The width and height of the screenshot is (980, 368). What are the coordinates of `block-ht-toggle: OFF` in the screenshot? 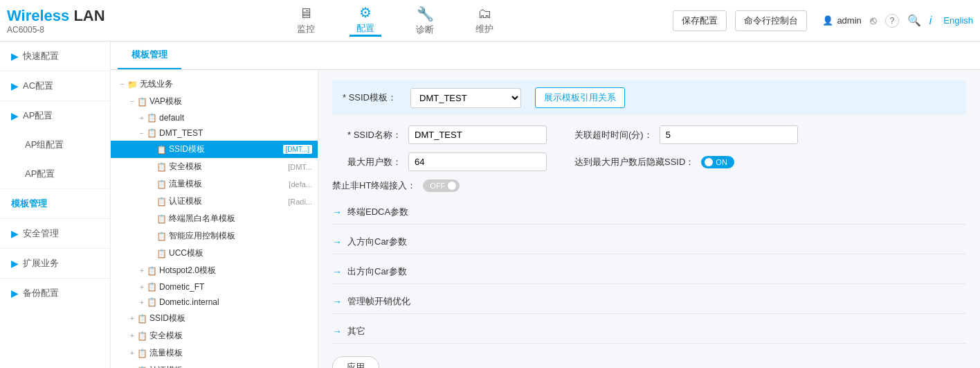 It's located at (442, 186).